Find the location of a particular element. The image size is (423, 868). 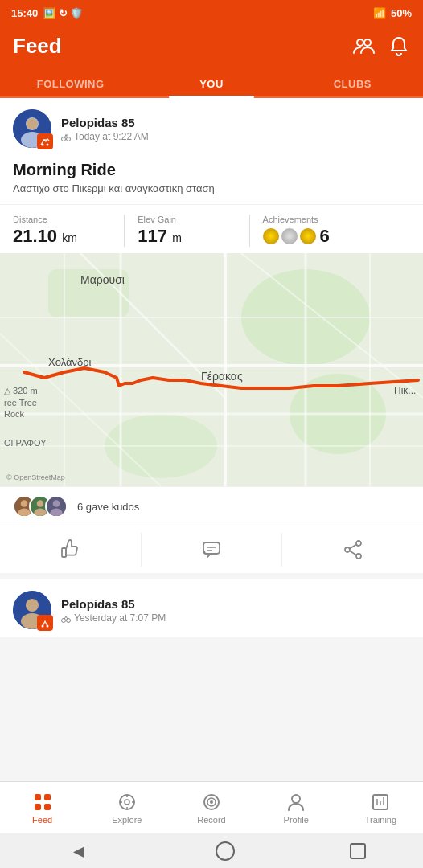

svg-text: © OpenStreetMap is located at coordinates (35, 477).